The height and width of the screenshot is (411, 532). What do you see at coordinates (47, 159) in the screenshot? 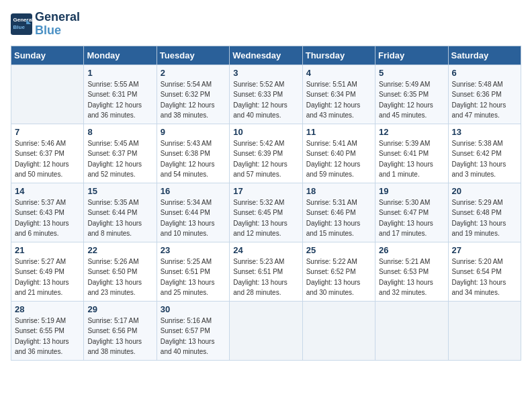
I see `day-detail: Sunrise: 5:46 AMSunset: 6:37 PMDaylight:…` at bounding box center [47, 159].